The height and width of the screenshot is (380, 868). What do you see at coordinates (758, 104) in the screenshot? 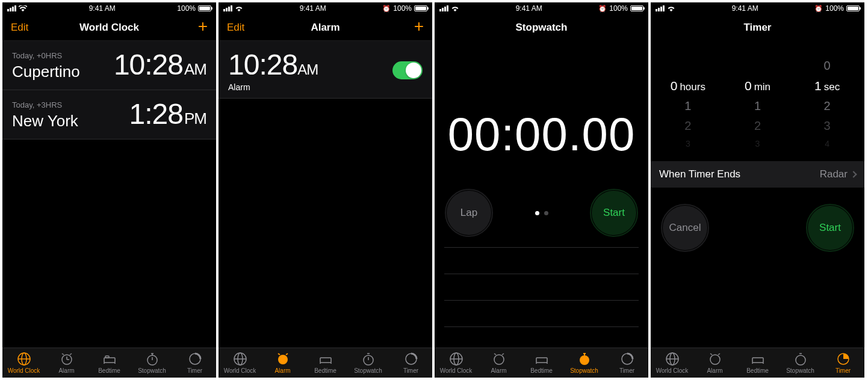
I see `min-column: . 0min 1 2 3` at bounding box center [758, 104].